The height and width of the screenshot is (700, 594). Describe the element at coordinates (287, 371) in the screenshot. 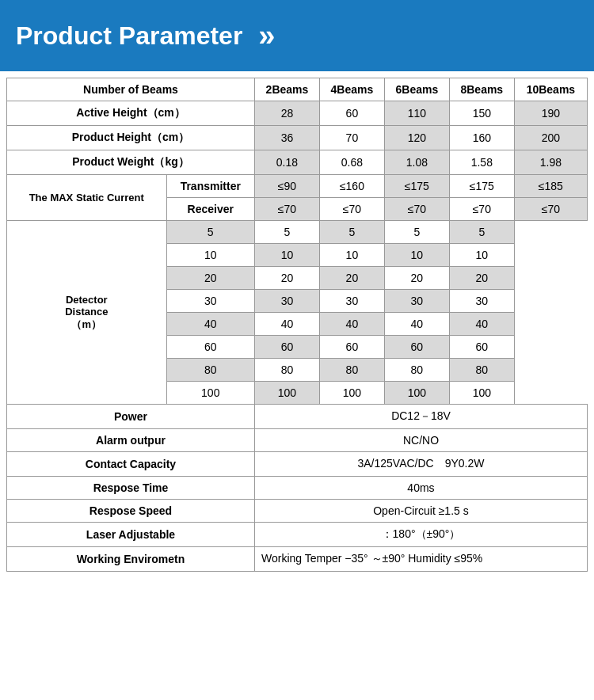

I see `dist-80-4b: 80` at that location.